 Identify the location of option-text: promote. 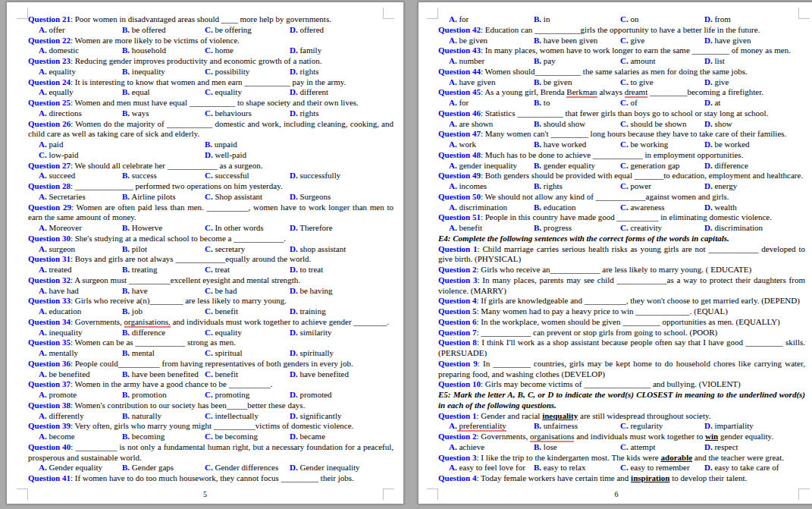
(62, 394).